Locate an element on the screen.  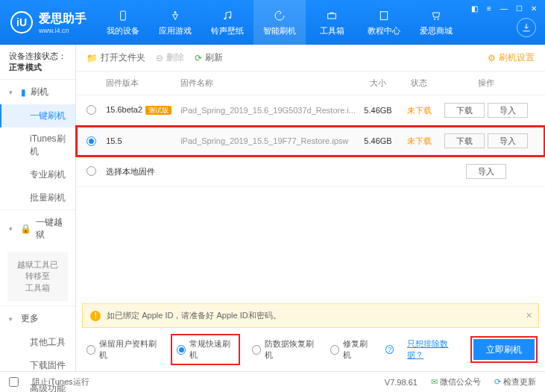
fw-filename: iPad_Spring_2019_15.6_19G5037d_Restore.i… is located at coordinates (268, 110).